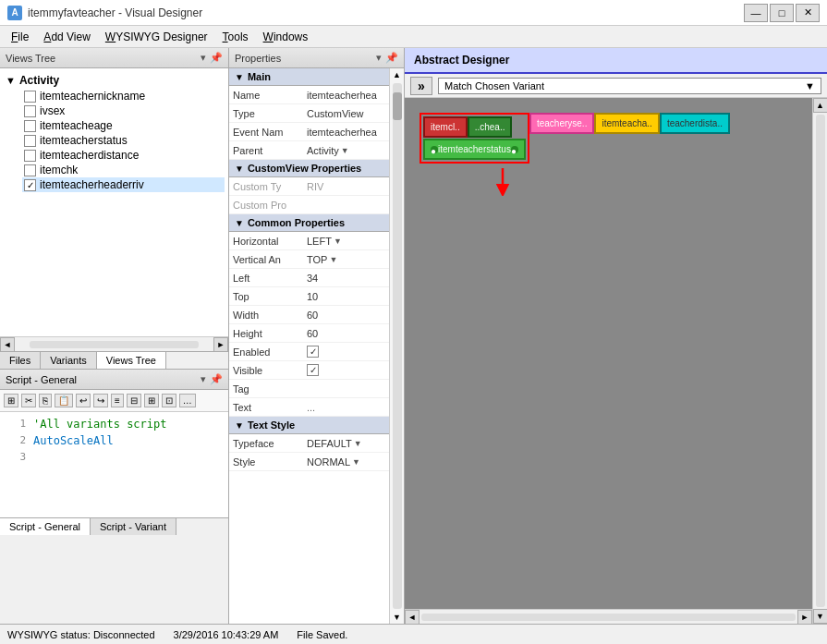 The width and height of the screenshot is (827, 644). Describe the element at coordinates (30, 155) in the screenshot. I see `checkbox-itemteacherdistance` at that location.